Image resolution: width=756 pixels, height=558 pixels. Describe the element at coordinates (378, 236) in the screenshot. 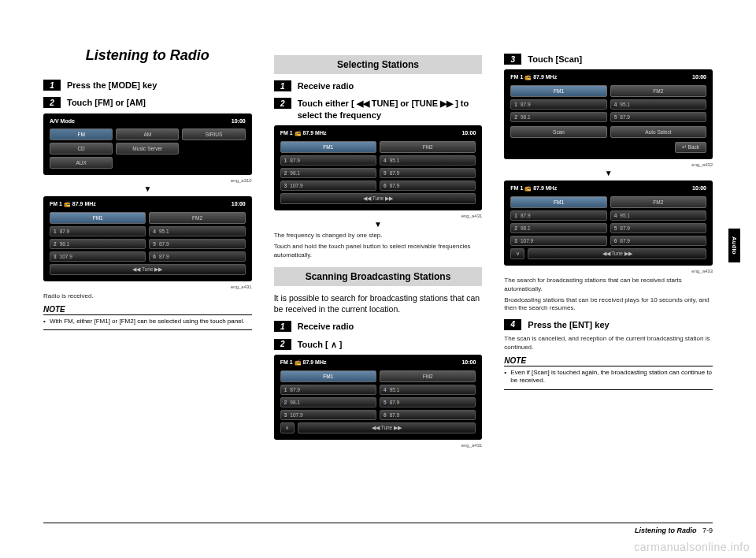

I see `description: The frequency is changed by one step.` at that location.